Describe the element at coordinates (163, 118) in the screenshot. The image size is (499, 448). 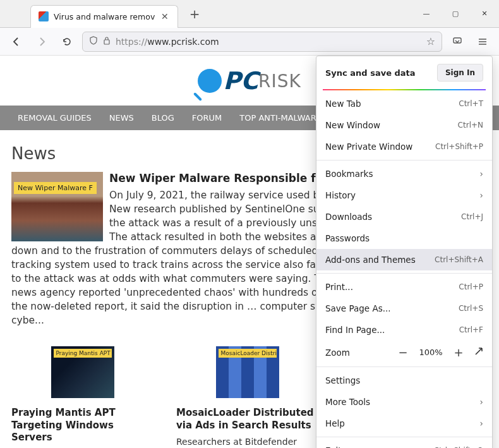
I see `nav-blog: BLOG` at that location.